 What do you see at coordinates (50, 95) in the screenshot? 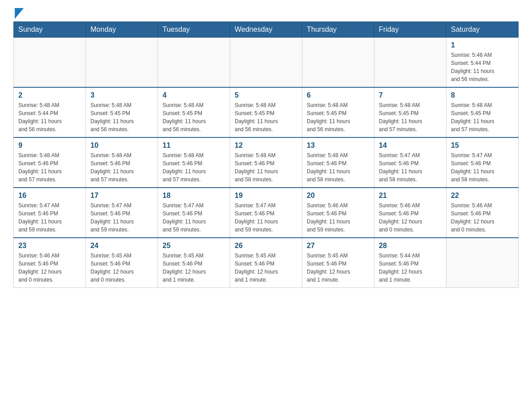
I see `day-number: 2` at bounding box center [50, 95].